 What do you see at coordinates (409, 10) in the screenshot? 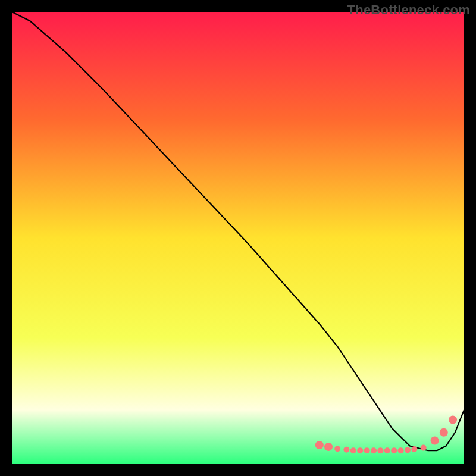
I see `watermark-text: TheBottleneck.com` at bounding box center [409, 10].